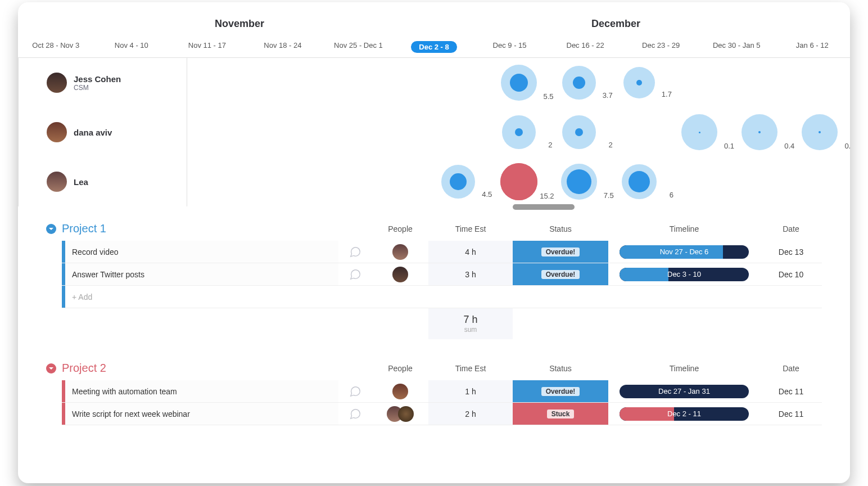 This screenshot has height=486, width=868. What do you see at coordinates (639, 83) in the screenshot?
I see `workload-cell: 1.7` at bounding box center [639, 83].